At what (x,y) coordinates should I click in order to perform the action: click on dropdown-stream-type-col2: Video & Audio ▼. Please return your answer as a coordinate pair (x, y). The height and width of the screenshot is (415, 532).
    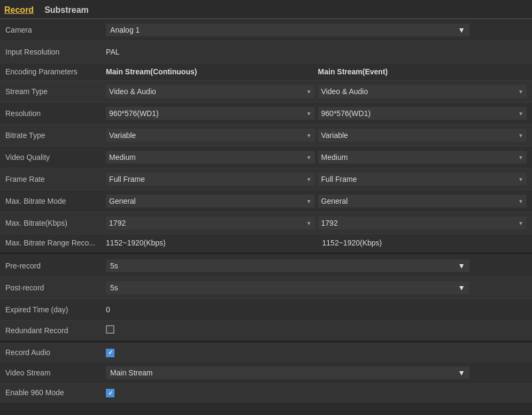
    Looking at the image, I should click on (422, 91).